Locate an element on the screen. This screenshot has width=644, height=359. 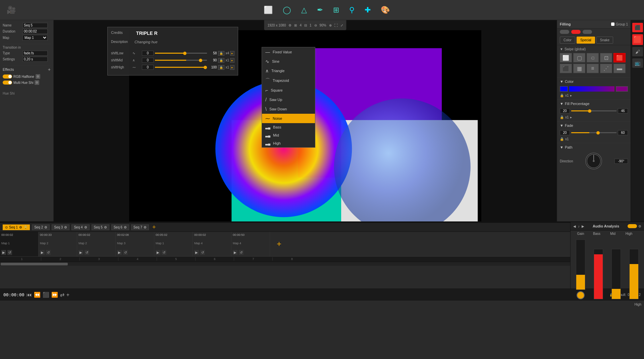
tab-snake: Snake is located at coordinates (605, 40).